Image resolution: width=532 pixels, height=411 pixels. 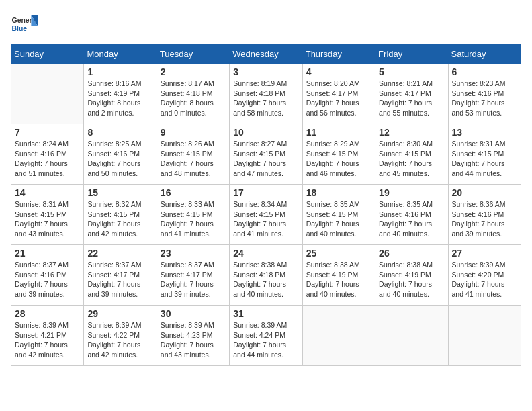 What do you see at coordinates (339, 215) in the screenshot?
I see `calendar-cell: 18Sunrise: 8:35 AM Sunset: 4:15 PM Dayli…` at bounding box center [339, 215].